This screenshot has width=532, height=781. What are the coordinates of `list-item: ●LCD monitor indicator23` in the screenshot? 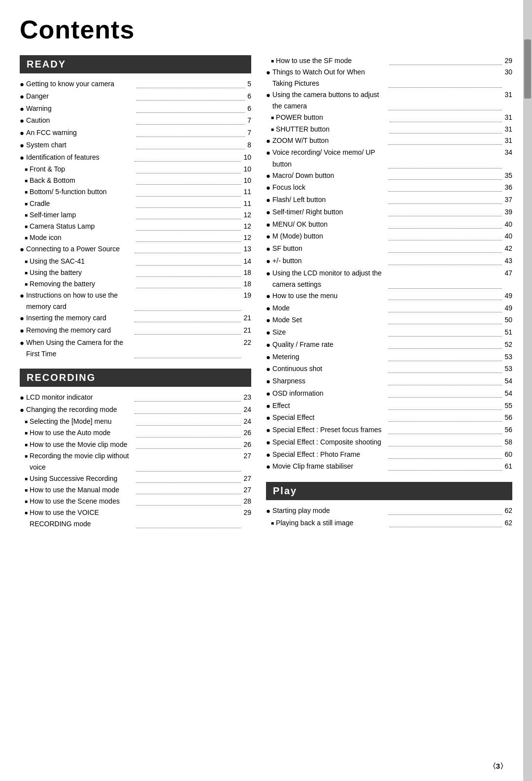 It's located at (135, 398).